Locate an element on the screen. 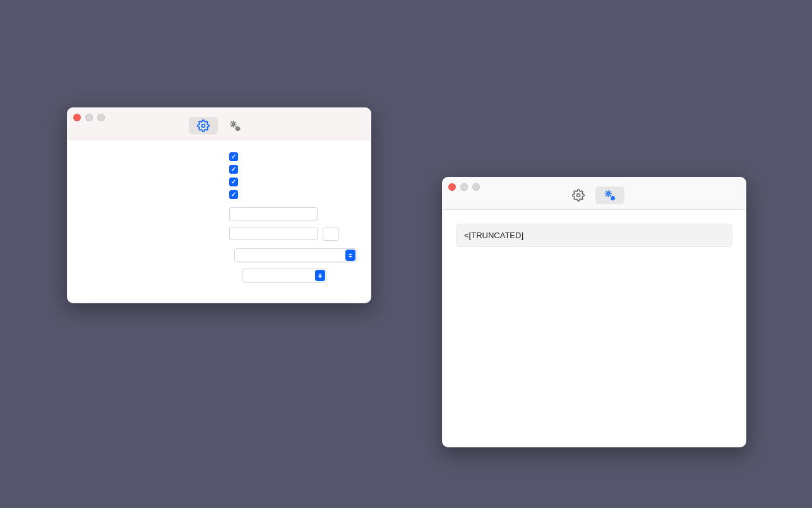 This screenshot has height=508, width=812. label-username is located at coordinates (155, 214).